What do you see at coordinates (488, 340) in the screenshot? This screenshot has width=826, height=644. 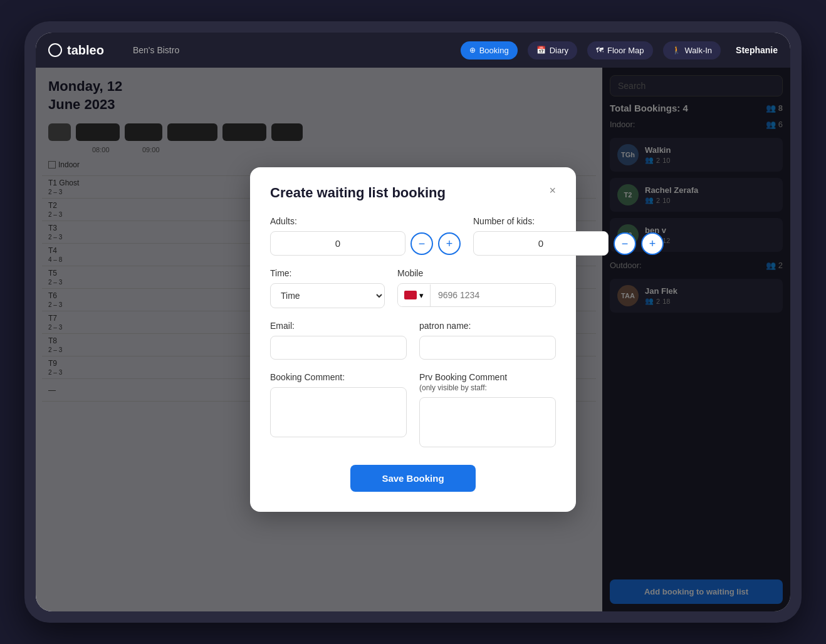 I see `patron-name-group: patron name:` at bounding box center [488, 340].